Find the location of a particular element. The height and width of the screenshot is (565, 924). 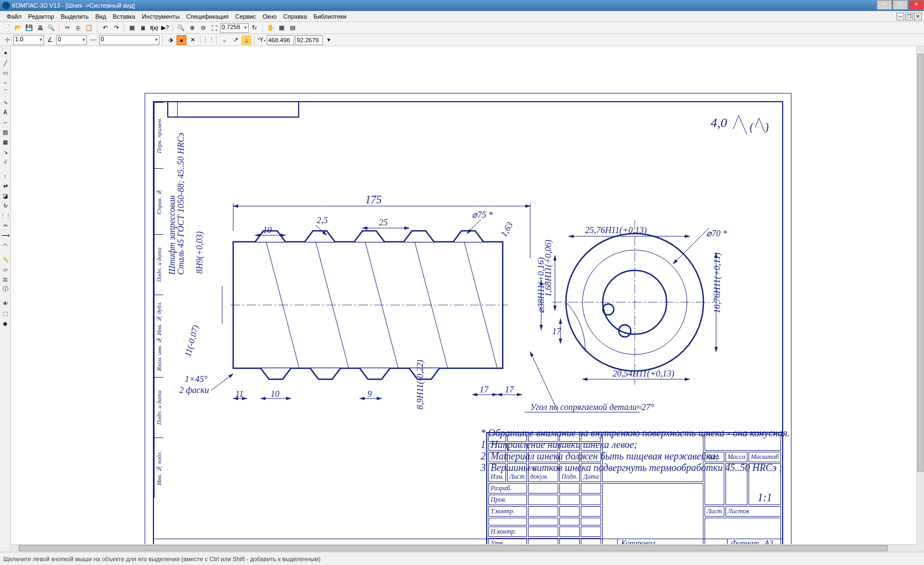

svg-text: 9 is located at coordinates (370, 394).